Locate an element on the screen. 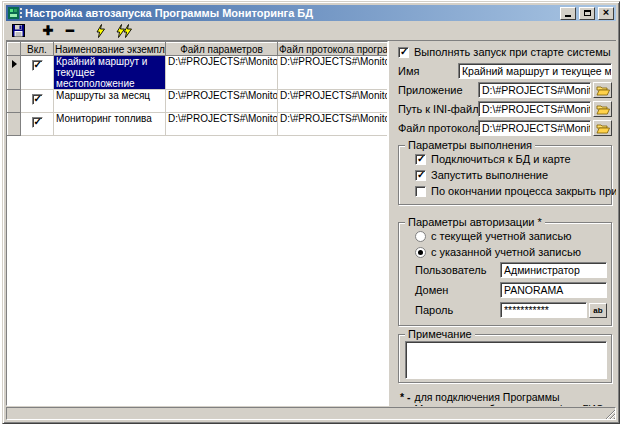  run-all-button is located at coordinates (124, 30).